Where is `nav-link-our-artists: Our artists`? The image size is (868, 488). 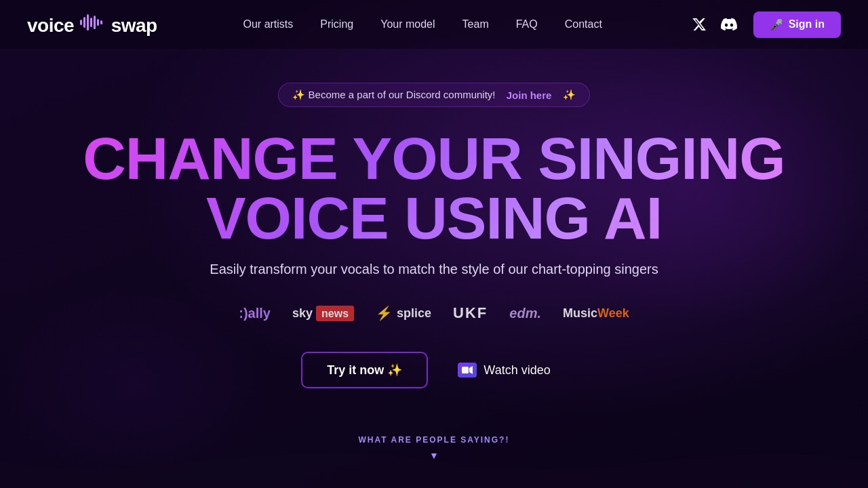
nav-link-our-artists: Our artists is located at coordinates (269, 24).